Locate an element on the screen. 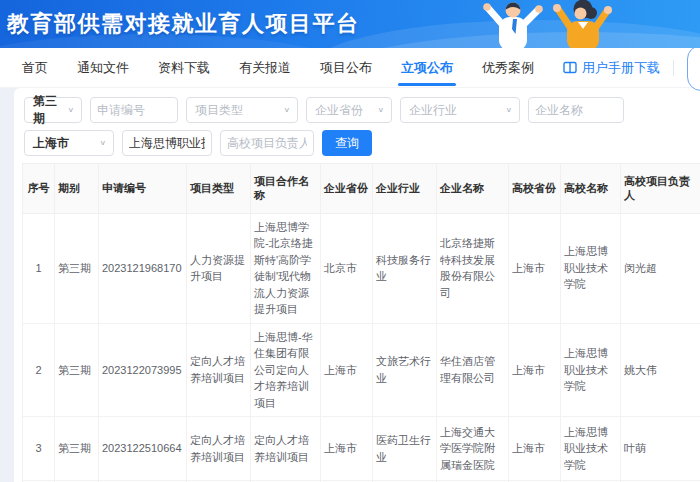 The height and width of the screenshot is (482, 700). person-orange-sweater is located at coordinates (582, 24).